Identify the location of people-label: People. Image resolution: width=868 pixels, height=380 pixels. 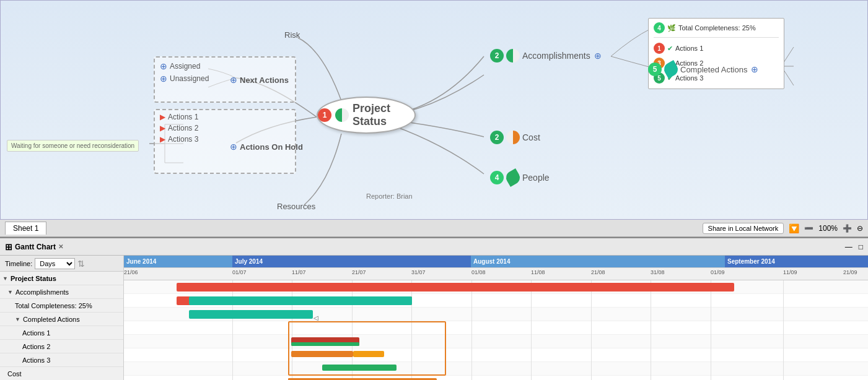
(536, 178).